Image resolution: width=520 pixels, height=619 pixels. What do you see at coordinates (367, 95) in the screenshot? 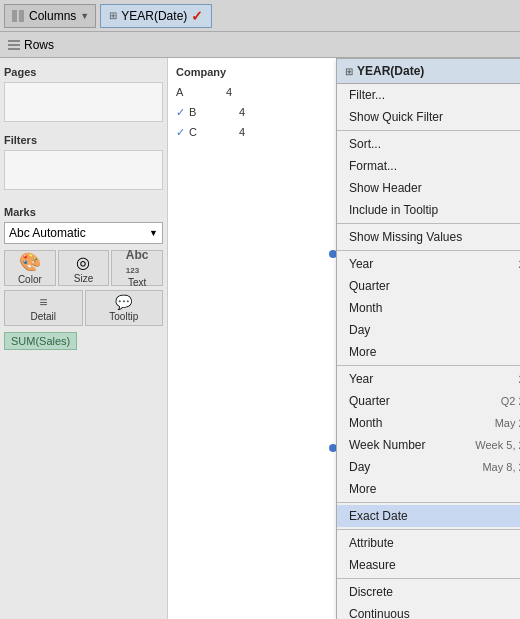
I see `filter-label: Filter...` at bounding box center [367, 95].